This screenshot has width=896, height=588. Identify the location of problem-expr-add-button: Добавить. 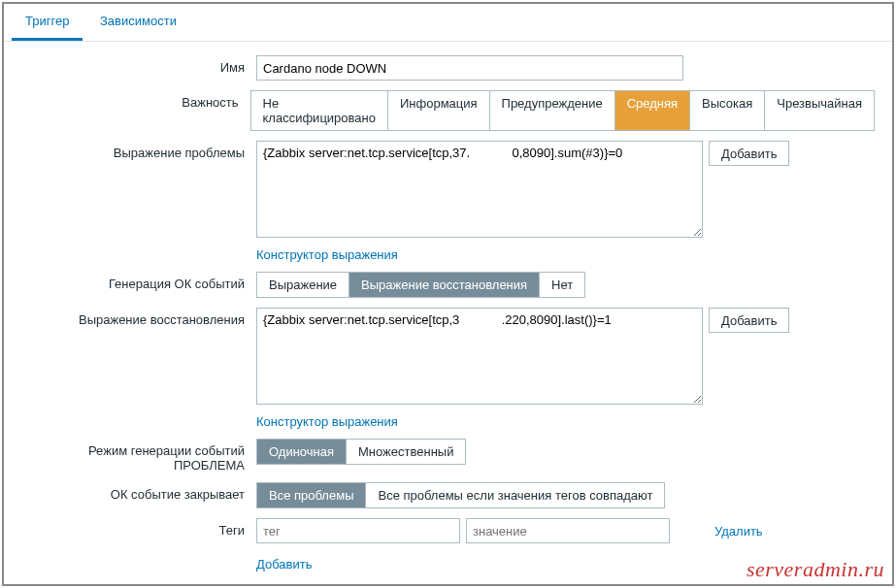
(749, 153).